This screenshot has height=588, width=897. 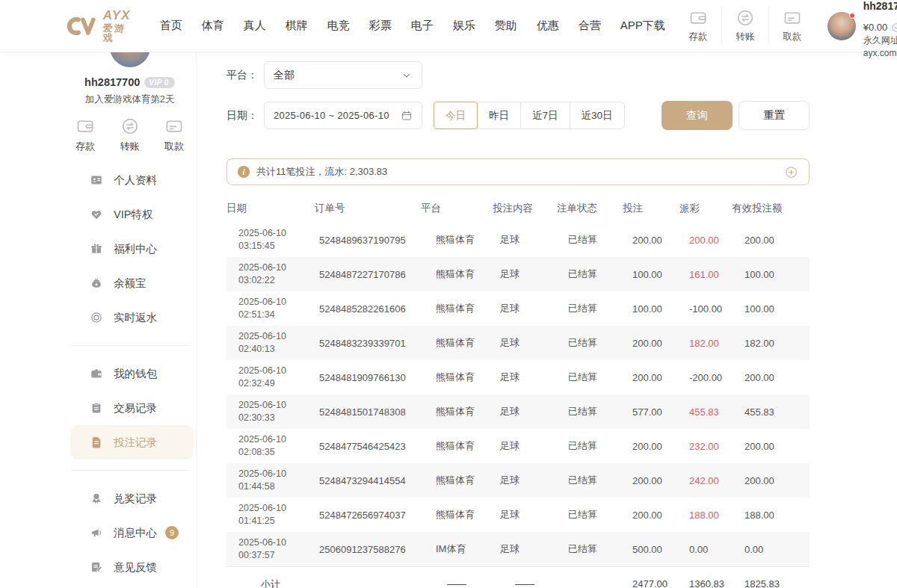 I want to click on sidebar-quick-action: 存款, so click(x=85, y=134).